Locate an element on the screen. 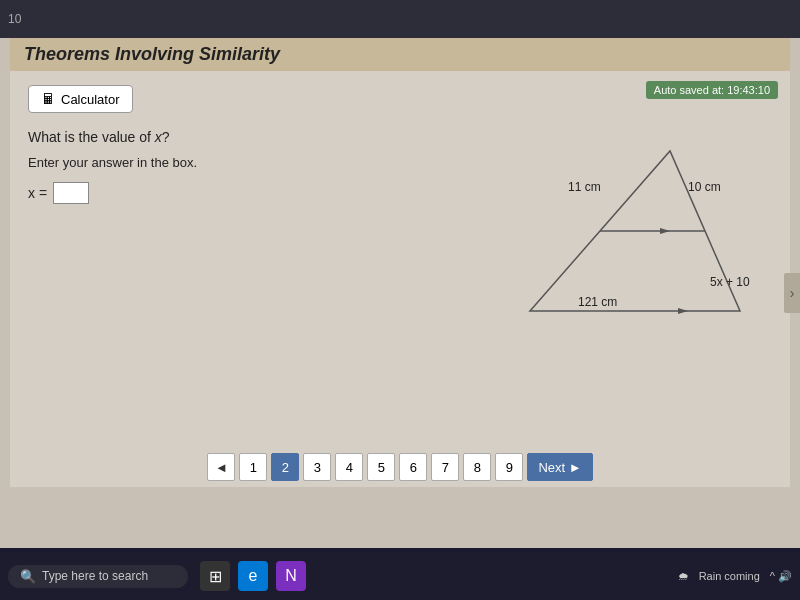 The height and width of the screenshot is (600, 800). taskbar-icons: ⊞ e N is located at coordinates (253, 576).